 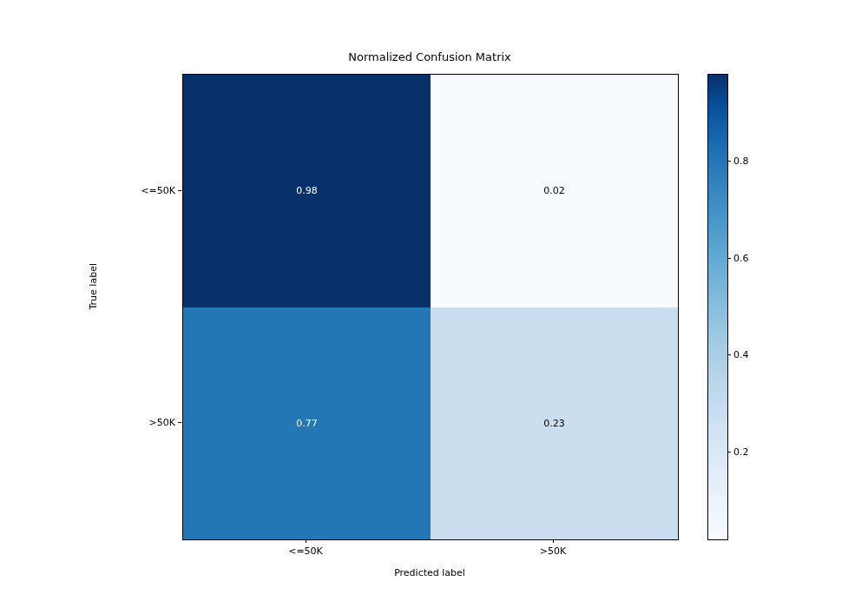 What do you see at coordinates (430, 57) in the screenshot?
I see `chart-title: Normalized Confusion Matrix` at bounding box center [430, 57].